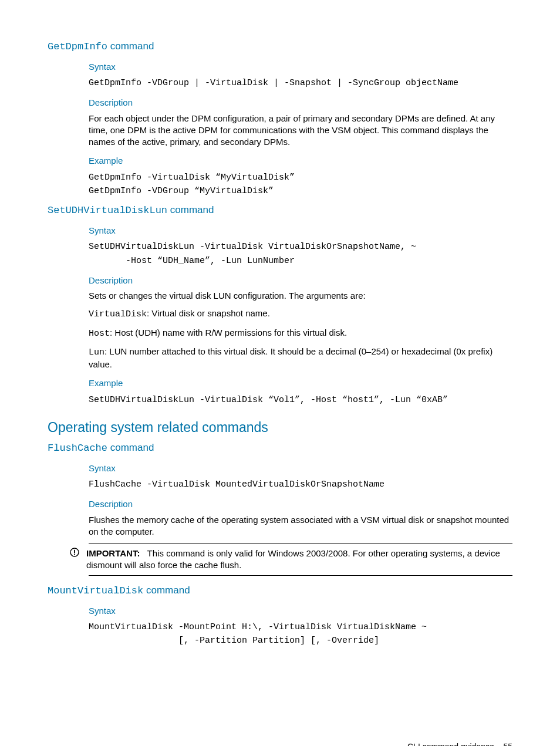 The width and height of the screenshot is (560, 746). What do you see at coordinates (301, 184) in the screenshot?
I see `example-code: GetDpmInfo -VirtualDisk “MyVirtualDisk” …` at bounding box center [301, 184].